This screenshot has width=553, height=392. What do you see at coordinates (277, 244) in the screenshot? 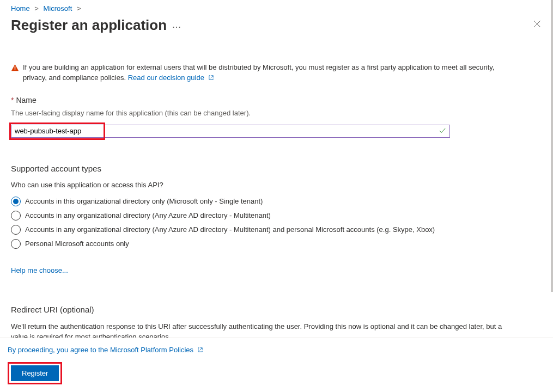
I see `radio-option-personal-only: Personal Microsoft accounts only` at bounding box center [277, 244].